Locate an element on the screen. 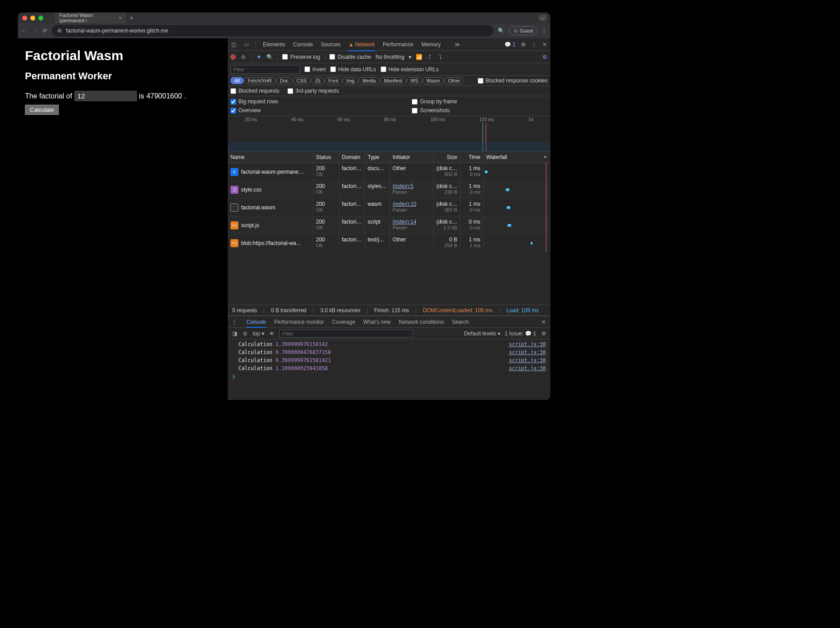 The height and width of the screenshot is (628, 840). reload-button: ⟳ is located at coordinates (45, 31).